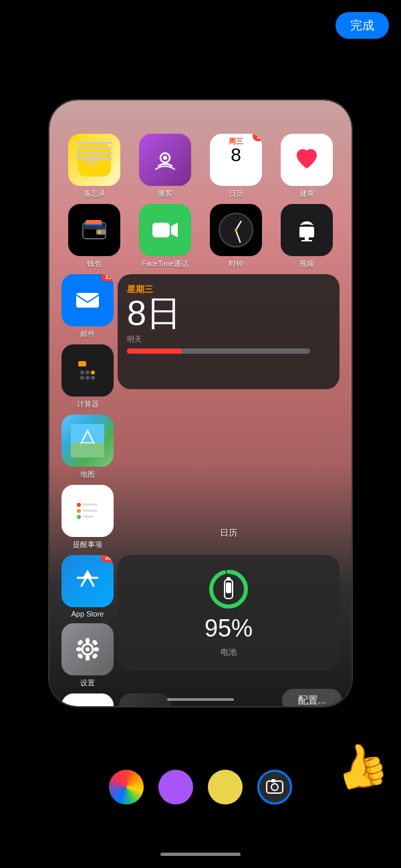 This screenshot has width=401, height=868. I want to click on calendar-label: 日历, so click(236, 194).